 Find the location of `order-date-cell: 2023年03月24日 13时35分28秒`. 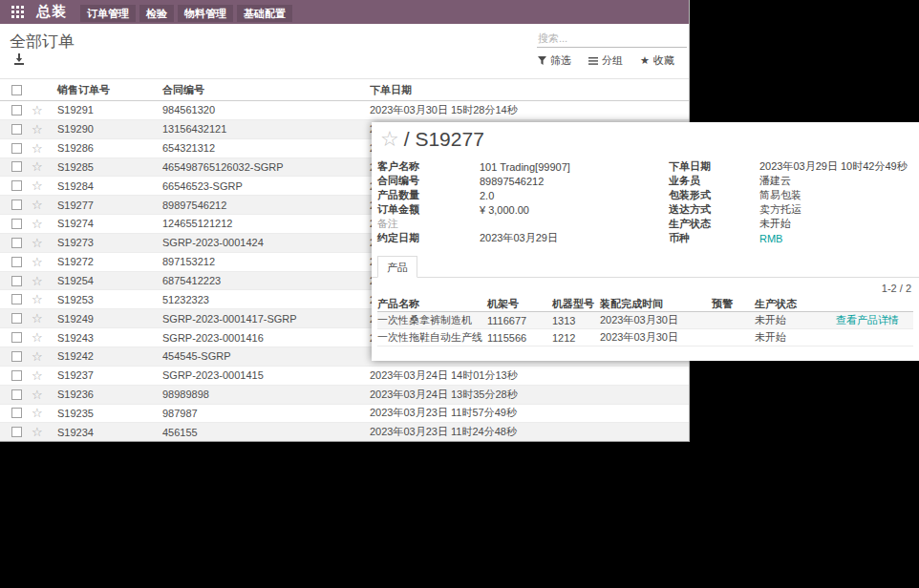

order-date-cell: 2023年03月24日 13时35分28秒 is located at coordinates (529, 395).